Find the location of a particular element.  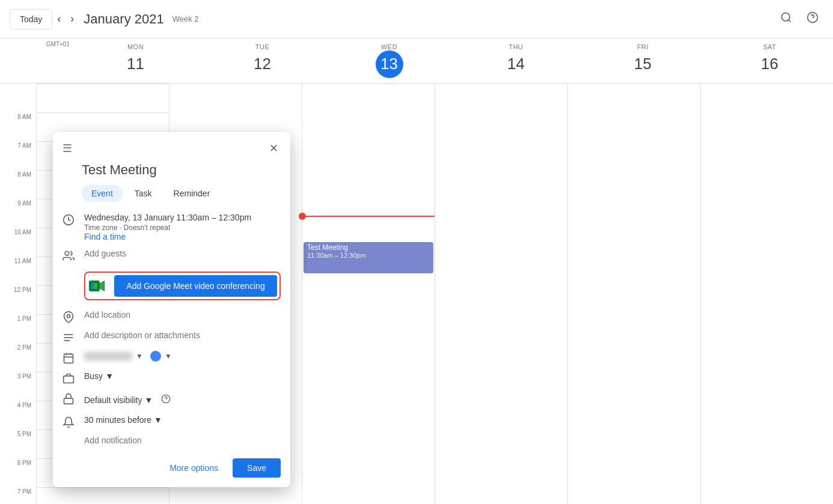

reminder-selector: 30 minutes before ▼ is located at coordinates (123, 420).